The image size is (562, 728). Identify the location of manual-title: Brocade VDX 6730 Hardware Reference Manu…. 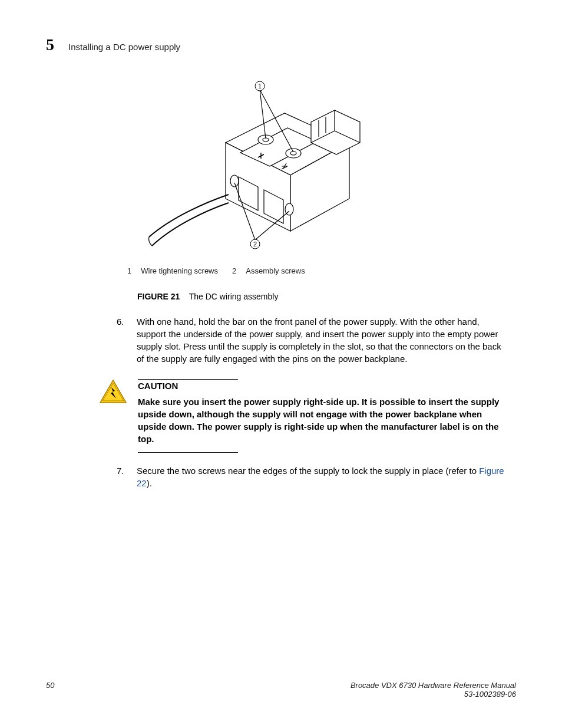
(434, 685).